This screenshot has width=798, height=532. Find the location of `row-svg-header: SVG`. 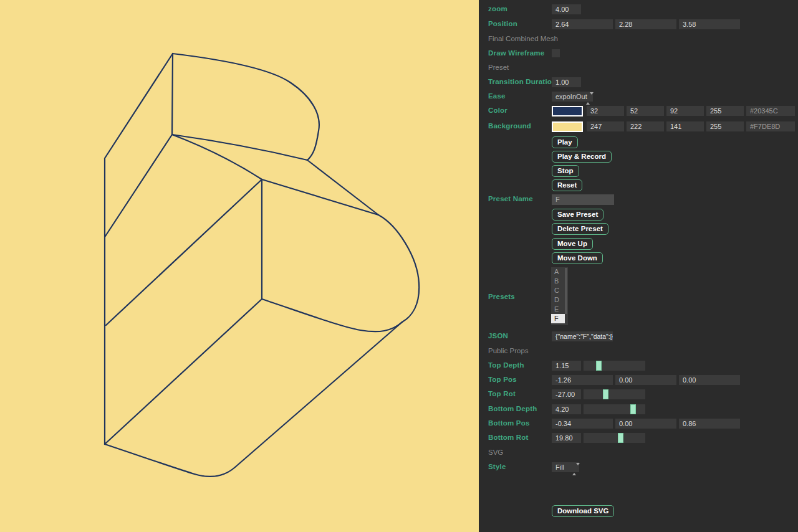

row-svg-header: SVG is located at coordinates (638, 454).